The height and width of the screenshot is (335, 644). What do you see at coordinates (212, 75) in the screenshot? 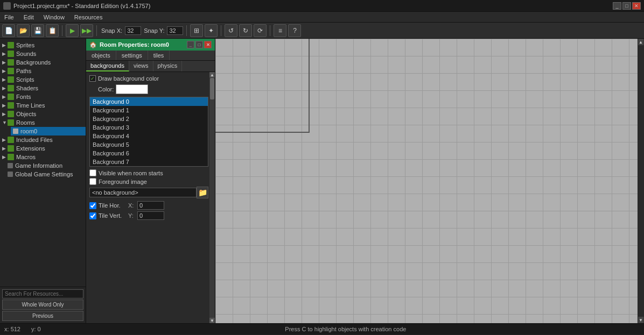
I see `scroll-up-arrow: ▲` at bounding box center [212, 75].